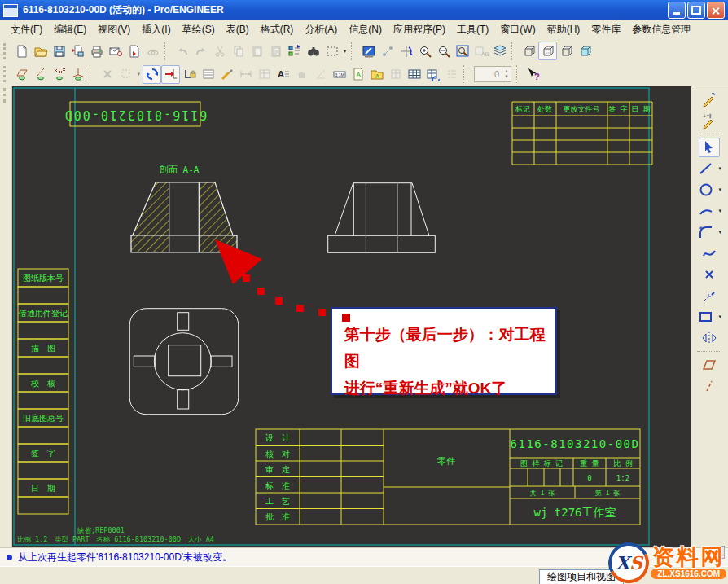  I want to click on fillet-tool-dropdown: ▾, so click(720, 232).